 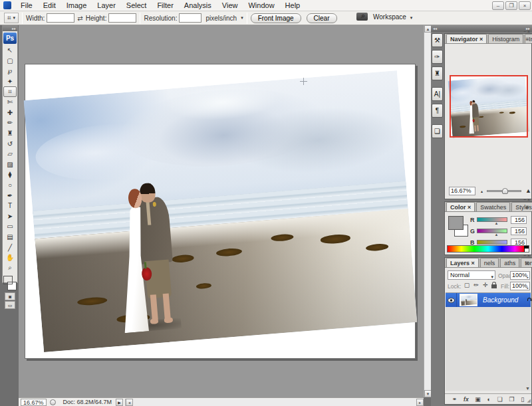 What do you see at coordinates (509, 262) in the screenshot?
I see `tab-paths: aths` at bounding box center [509, 262].